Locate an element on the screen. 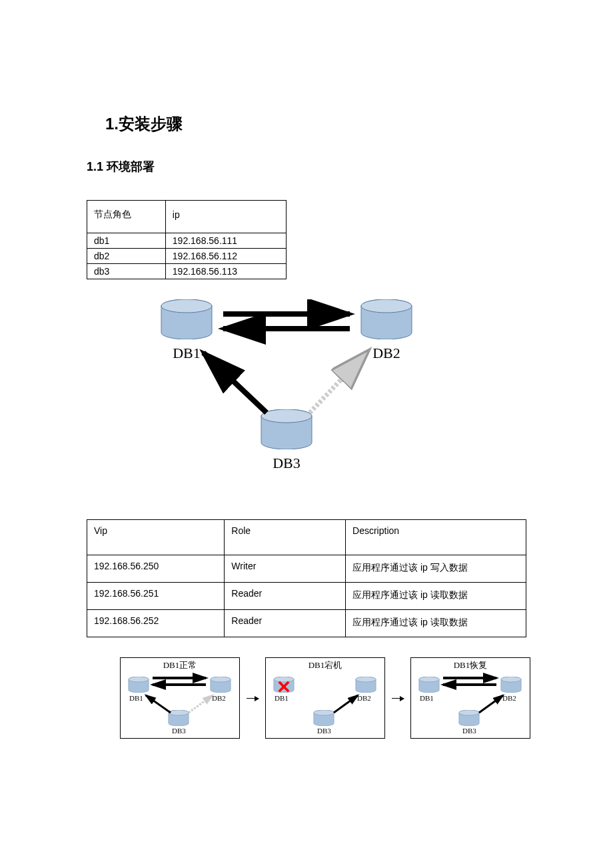 The width and height of the screenshot is (613, 868). vip-header-desc: Description is located at coordinates (436, 537).